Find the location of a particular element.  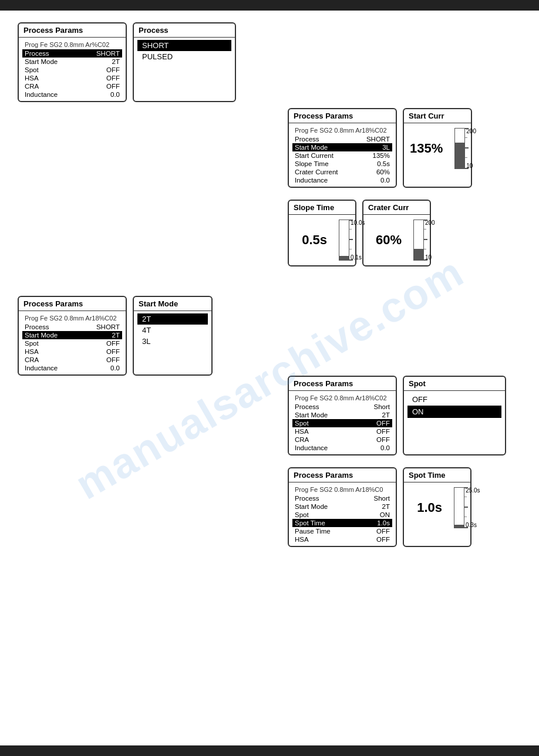

third-row-section: Slope Time 0.5s 10.0s 0.1s is located at coordinates (405, 233).